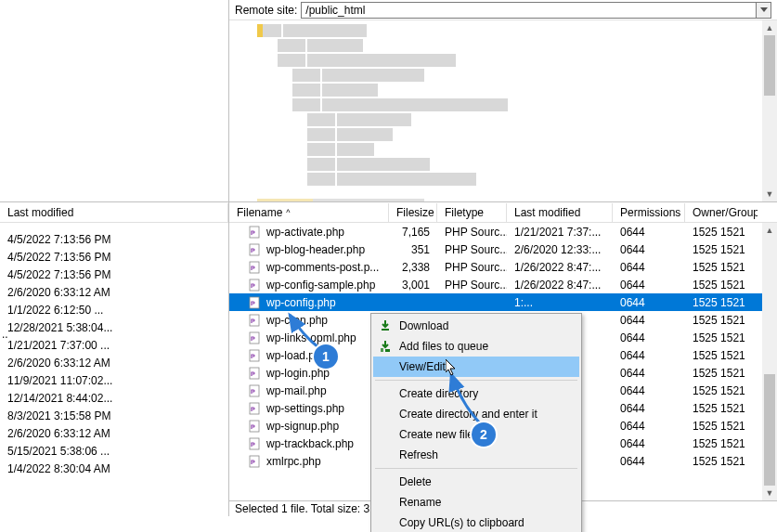 The height and width of the screenshot is (532, 777). What do you see at coordinates (476, 482) in the screenshot?
I see `menu-item-delete: Delete` at bounding box center [476, 482].